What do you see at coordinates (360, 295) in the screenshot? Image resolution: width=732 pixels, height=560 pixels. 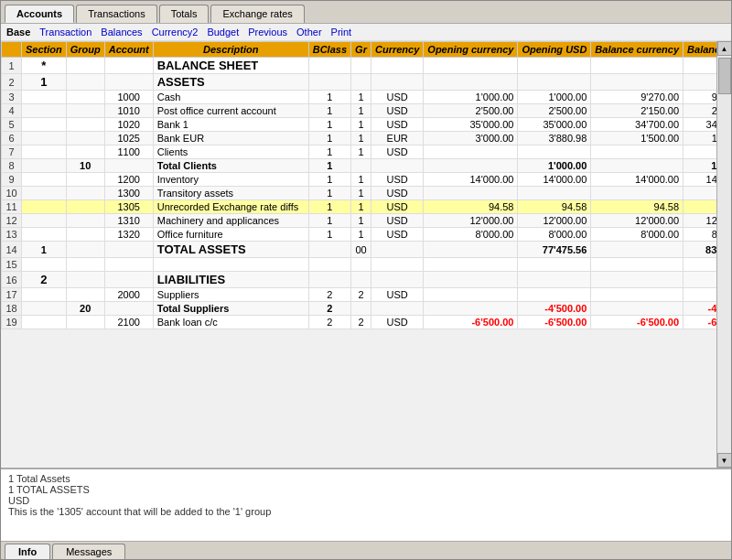 I see `table-row: 172000Suppliers22USD` at bounding box center [360, 295].